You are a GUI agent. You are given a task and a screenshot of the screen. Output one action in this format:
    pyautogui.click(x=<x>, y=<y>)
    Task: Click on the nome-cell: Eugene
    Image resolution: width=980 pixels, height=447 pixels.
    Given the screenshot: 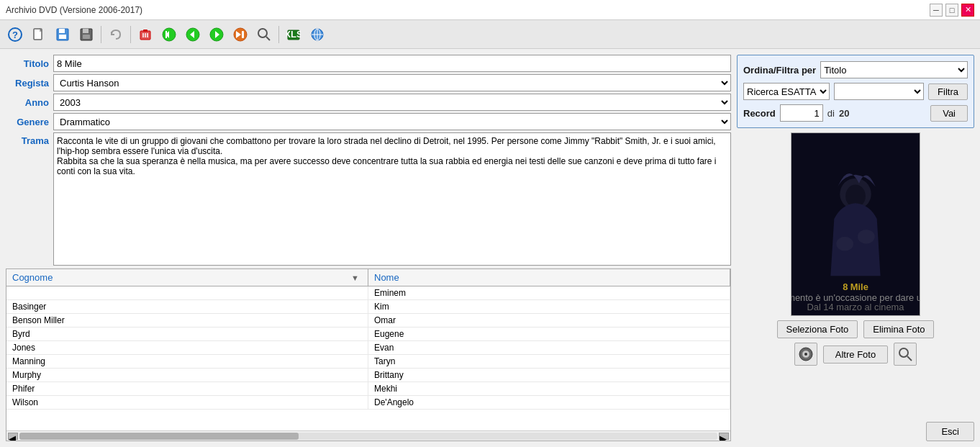 What is the action you would take?
    pyautogui.click(x=550, y=334)
    